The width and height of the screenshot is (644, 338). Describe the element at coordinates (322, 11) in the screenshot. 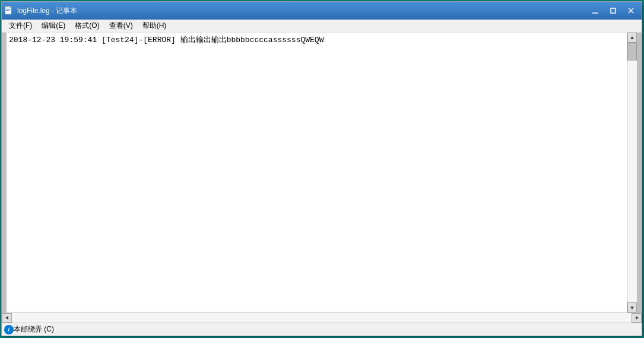

I see `title-bar: logFile.log - 记事本` at that location.